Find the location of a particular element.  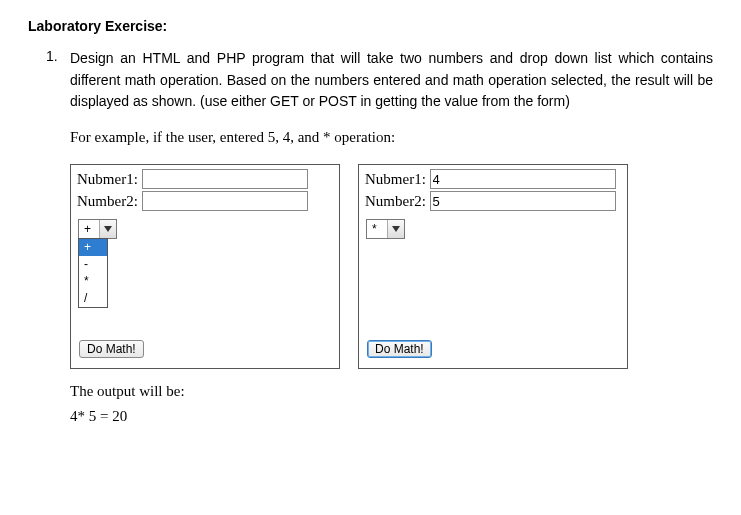

operation-option: + is located at coordinates (93, 248).